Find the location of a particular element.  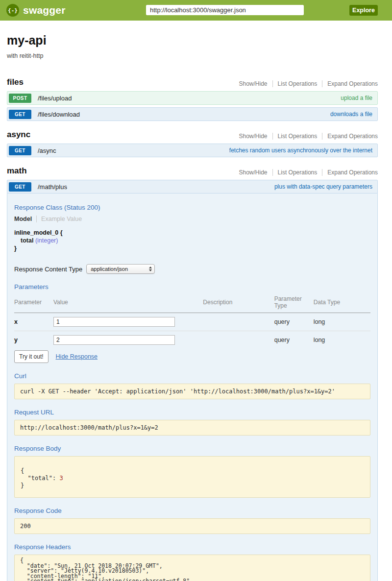

endpoint-summary: fetches random users asynchronously over… is located at coordinates (301, 150).